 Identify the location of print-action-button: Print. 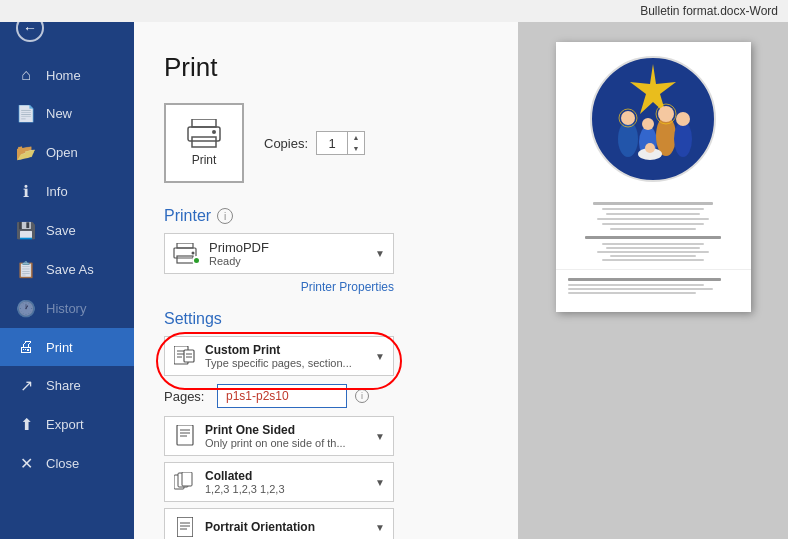
(204, 143).